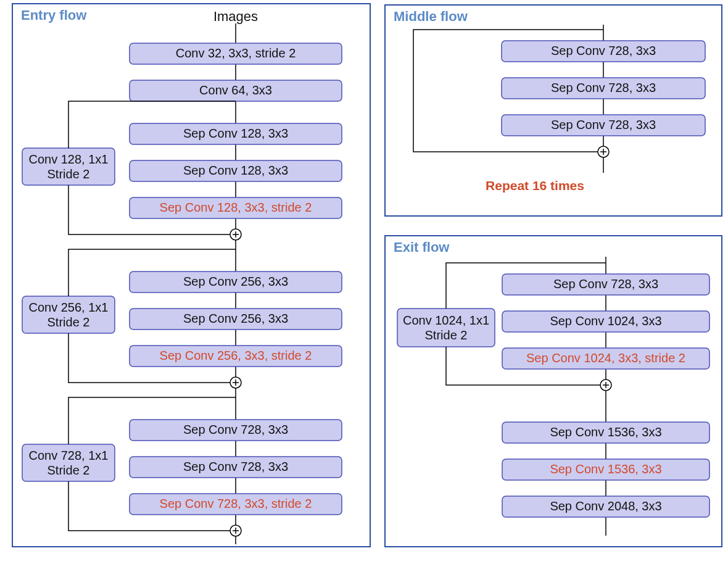  Describe the element at coordinates (69, 455) in the screenshot. I see `entry-side-2-l1: Conv 728, 1x1` at that location.